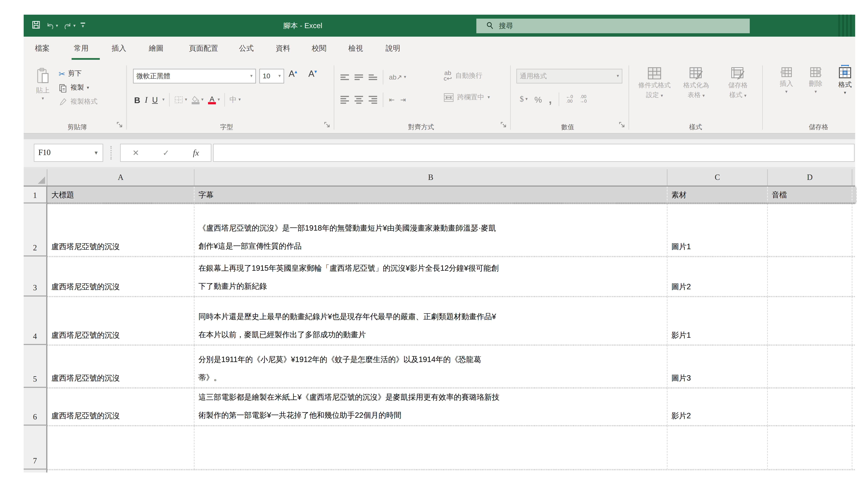 The height and width of the screenshot is (486, 868). I want to click on tab-formulas: 公式, so click(246, 49).